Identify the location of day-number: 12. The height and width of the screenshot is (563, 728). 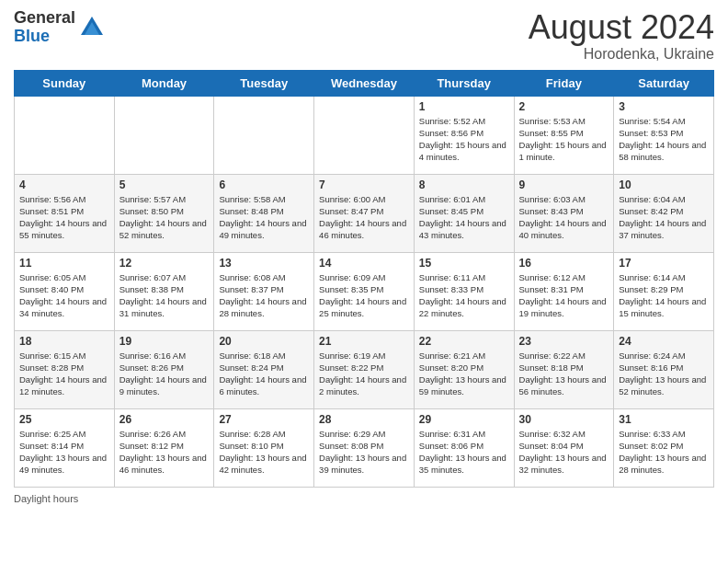
(165, 263).